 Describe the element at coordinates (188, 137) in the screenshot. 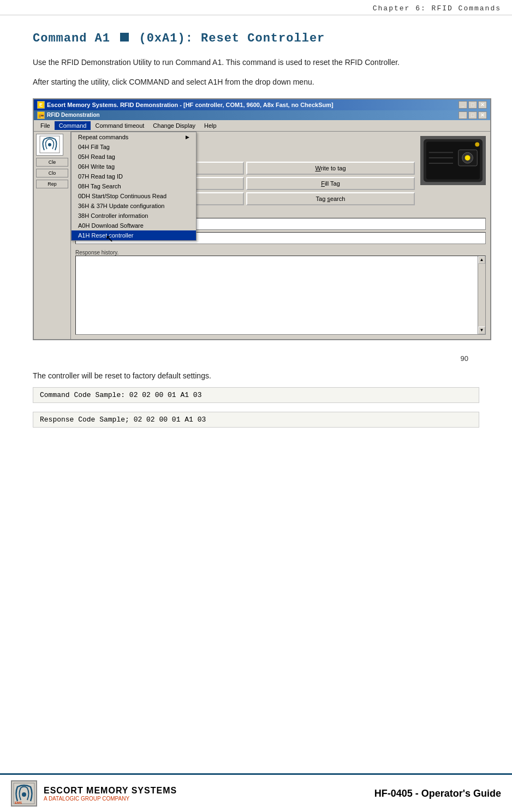

I see `submenu-arrow: ▶` at that location.